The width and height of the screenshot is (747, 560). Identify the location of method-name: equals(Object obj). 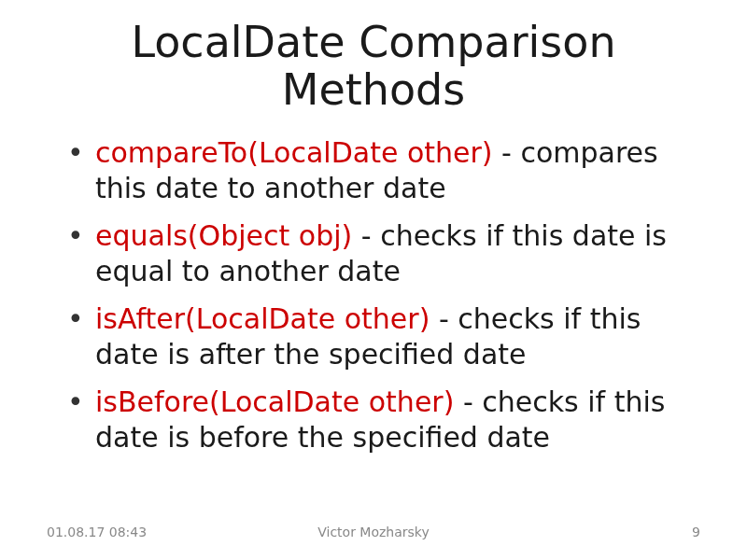
(224, 235).